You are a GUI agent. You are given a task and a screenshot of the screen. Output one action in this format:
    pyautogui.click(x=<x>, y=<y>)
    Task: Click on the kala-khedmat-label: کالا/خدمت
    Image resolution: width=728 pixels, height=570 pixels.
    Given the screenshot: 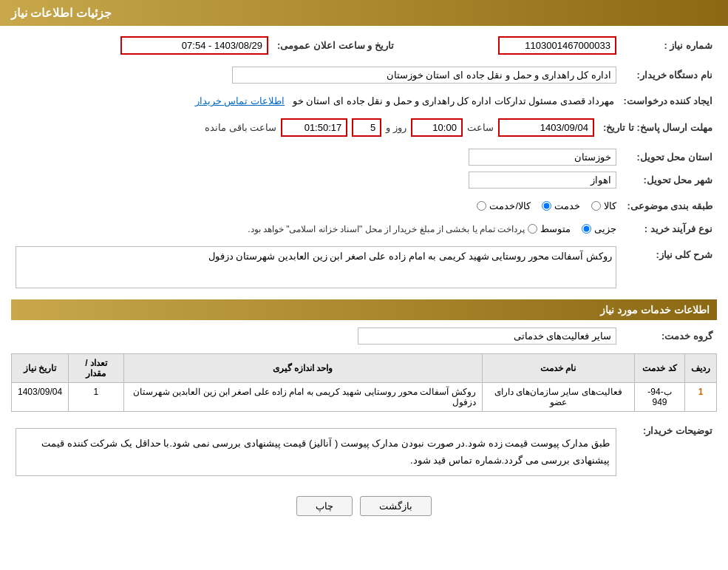 What is the action you would take?
    pyautogui.click(x=510, y=206)
    